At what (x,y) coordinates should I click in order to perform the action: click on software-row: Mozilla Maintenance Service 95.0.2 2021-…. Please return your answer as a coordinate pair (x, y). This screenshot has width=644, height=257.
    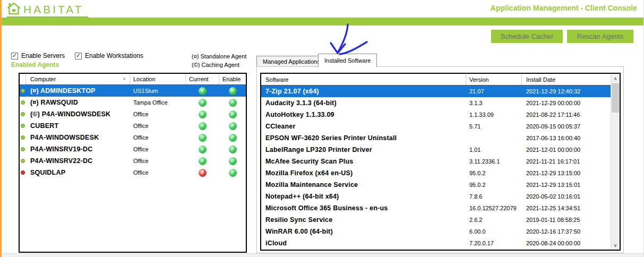
    Looking at the image, I should click on (436, 185).